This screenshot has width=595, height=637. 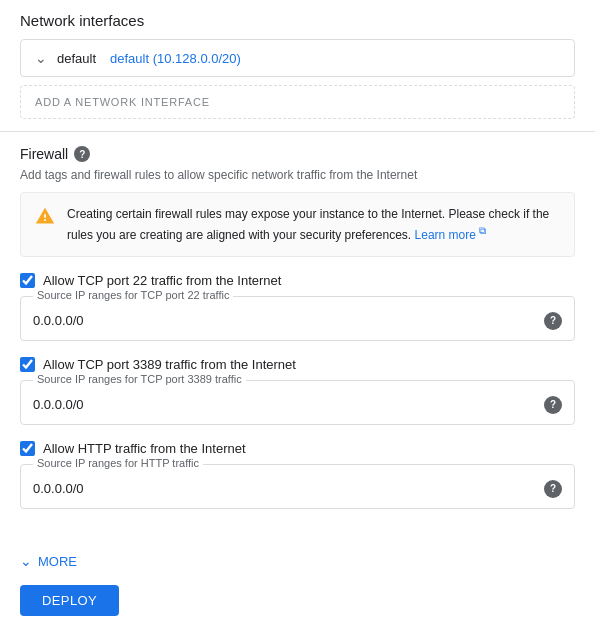 I want to click on interface-detail: default (10.128.0.0/20), so click(x=176, y=58).